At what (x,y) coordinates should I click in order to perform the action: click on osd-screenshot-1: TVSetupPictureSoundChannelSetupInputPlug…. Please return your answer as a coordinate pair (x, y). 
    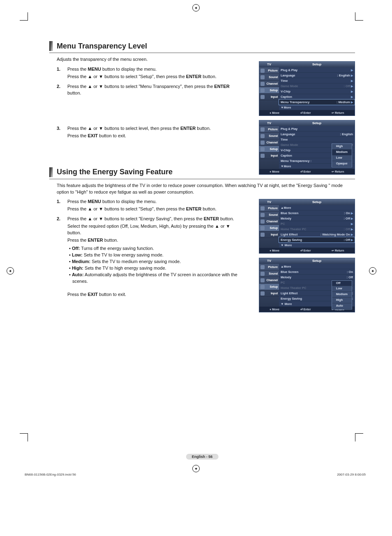
    Looking at the image, I should click on (307, 89).